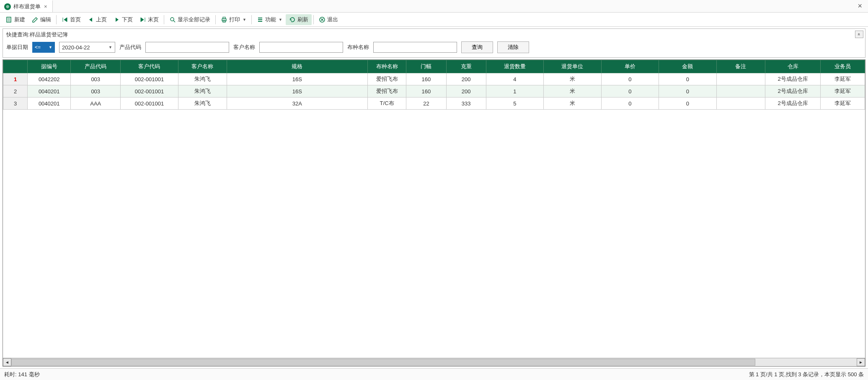 The image size is (868, 380). What do you see at coordinates (572, 67) in the screenshot?
I see `table-header-cell: 退货单位` at bounding box center [572, 67].